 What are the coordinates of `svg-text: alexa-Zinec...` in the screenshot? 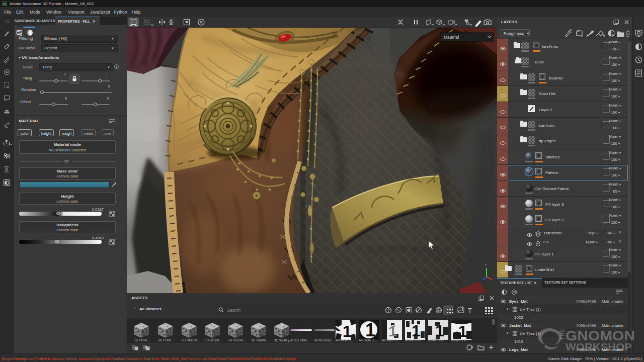 It's located at (324, 340).